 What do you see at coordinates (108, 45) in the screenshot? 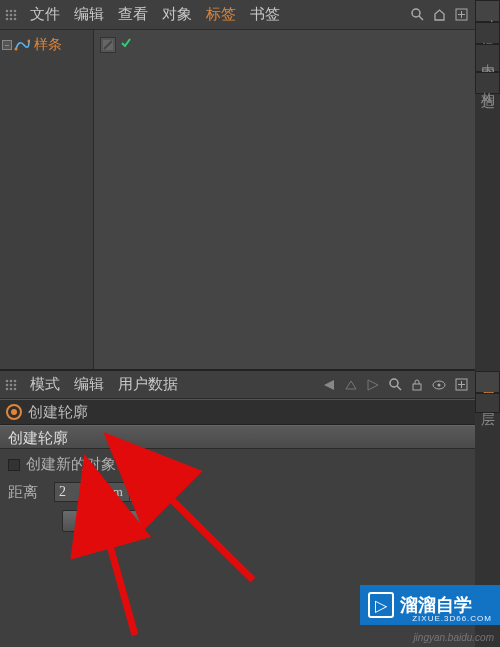
I see `visibility-tag-icon` at bounding box center [108, 45].